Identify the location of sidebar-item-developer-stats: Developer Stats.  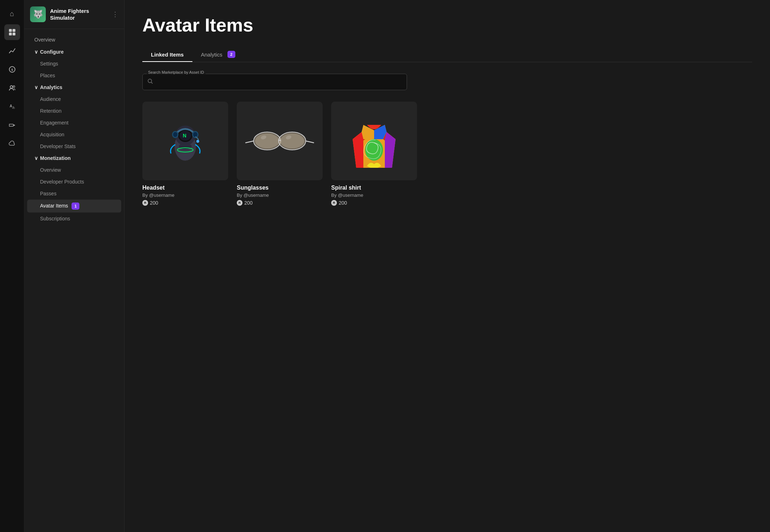
(74, 146).